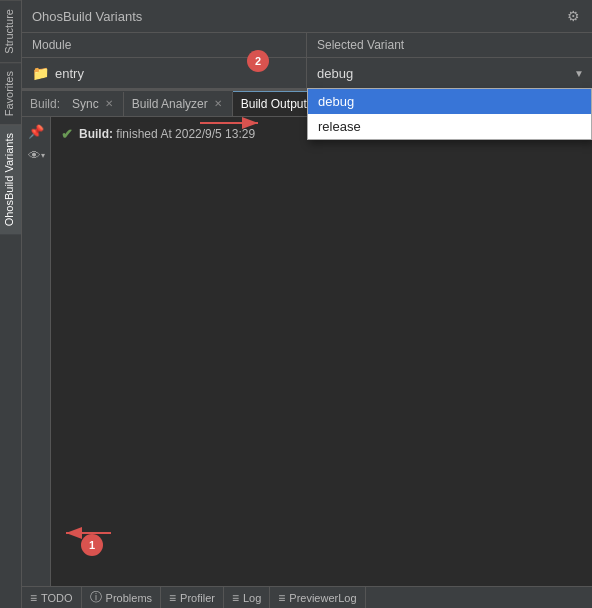 Image resolution: width=592 pixels, height=608 pixels. Describe the element at coordinates (274, 104) in the screenshot. I see `tab-build-output-label: Build Output` at that location.